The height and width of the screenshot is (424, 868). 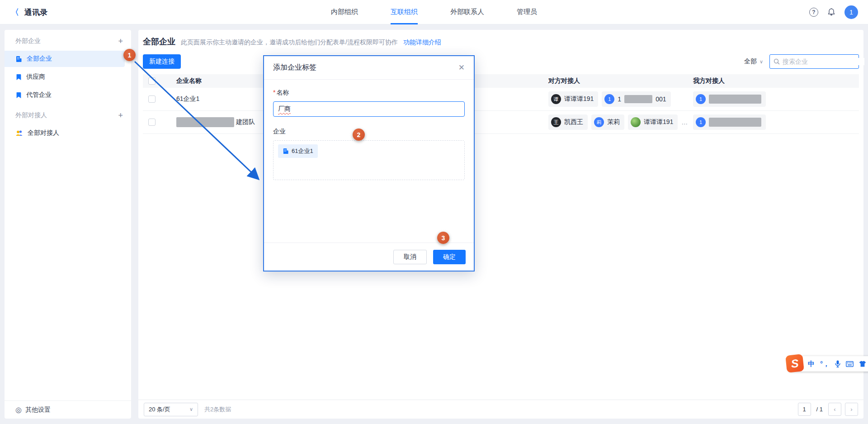 I want to click on contact-name: 茉莉, so click(x=613, y=122).